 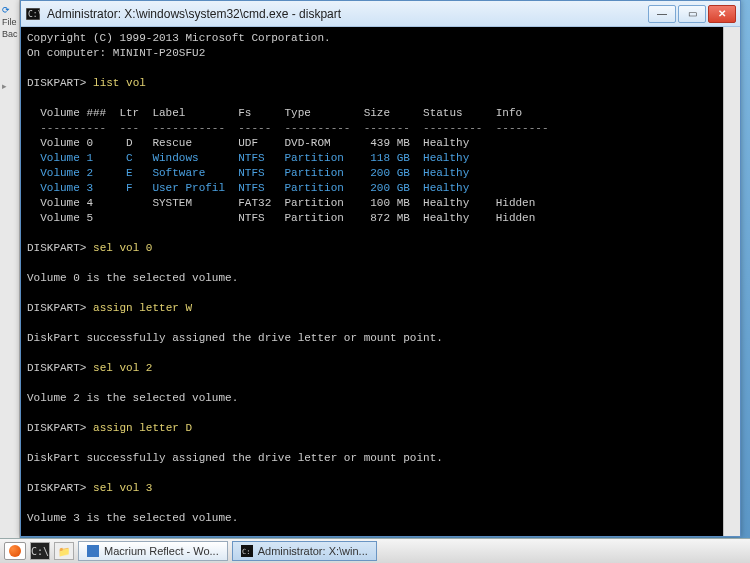 What do you see at coordinates (132, 518) in the screenshot?
I see `response-line: Volume 3 is the selected volume.` at bounding box center [132, 518].